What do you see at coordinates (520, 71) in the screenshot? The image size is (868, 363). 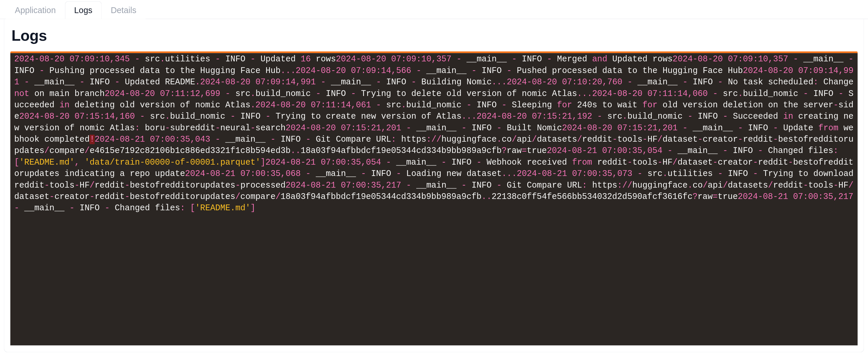 I see `log-line: 2024-08-20 07:09:14,566 - __main__ - INF…` at bounding box center [520, 71].